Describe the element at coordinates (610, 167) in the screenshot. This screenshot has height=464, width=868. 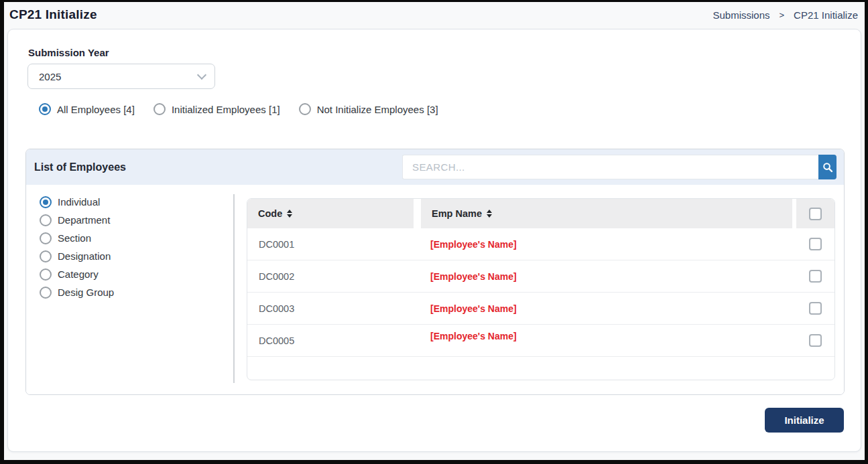
I see `search-input` at that location.